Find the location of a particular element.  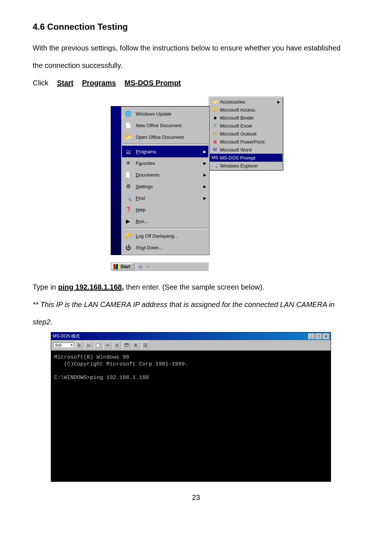

start-button-label: Start is located at coordinates (126, 267).